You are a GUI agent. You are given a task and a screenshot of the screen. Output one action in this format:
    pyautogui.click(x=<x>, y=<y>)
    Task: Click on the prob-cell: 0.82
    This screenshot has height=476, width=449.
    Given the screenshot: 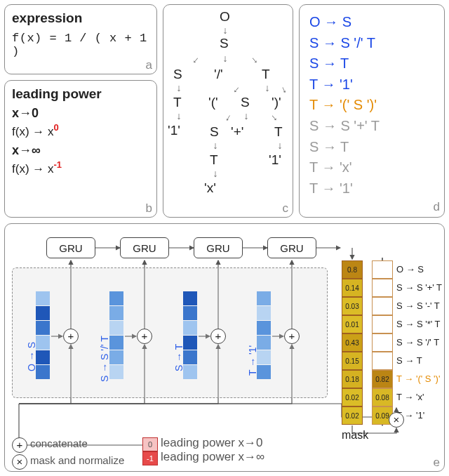 What is the action you would take?
    pyautogui.click(x=382, y=379)
    